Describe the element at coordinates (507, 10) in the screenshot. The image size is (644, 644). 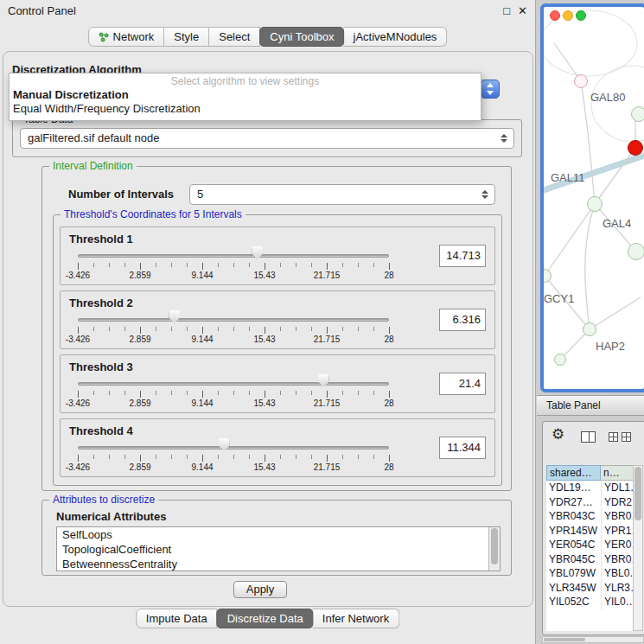
I see `float-window-icon: □` at that location.